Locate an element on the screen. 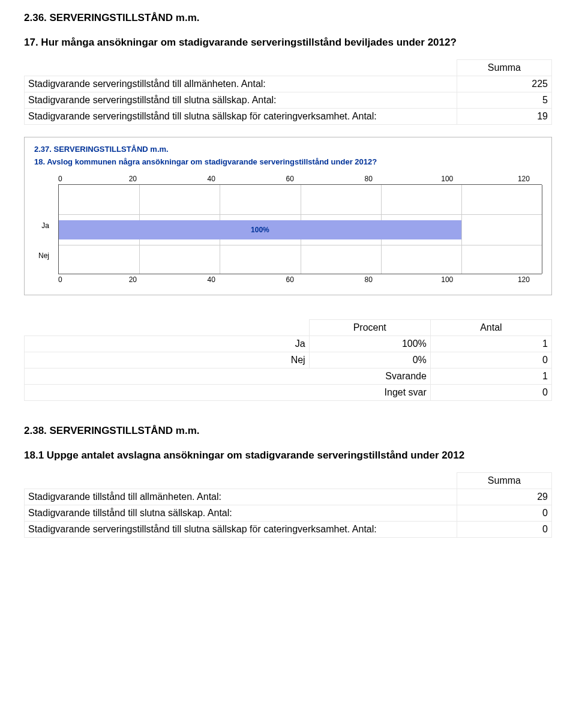  header-antal: Antal is located at coordinates (491, 328).